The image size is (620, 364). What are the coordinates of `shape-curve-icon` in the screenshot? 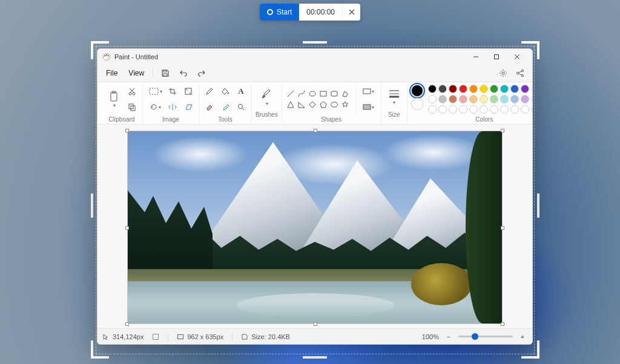 It's located at (302, 94).